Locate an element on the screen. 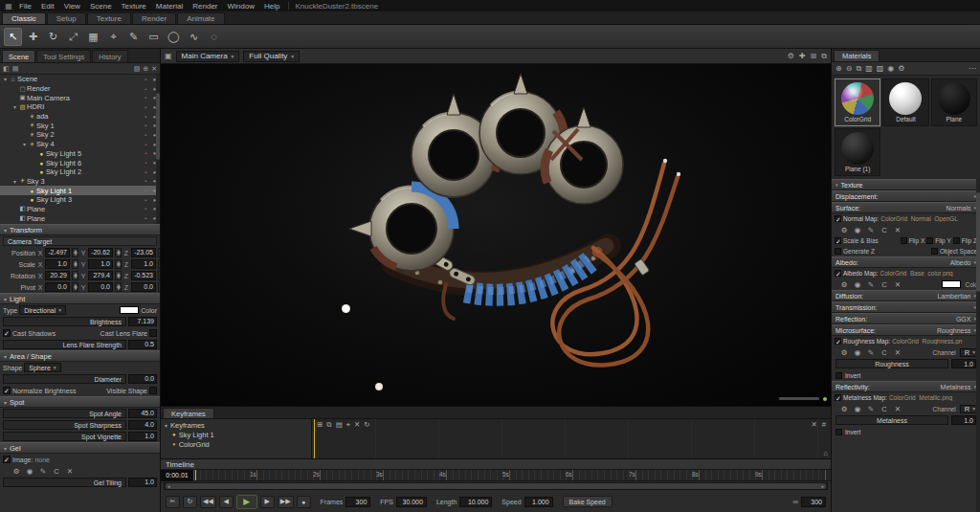 This screenshot has width=980, height=512. transform-tool: ▦ is located at coordinates (94, 36).